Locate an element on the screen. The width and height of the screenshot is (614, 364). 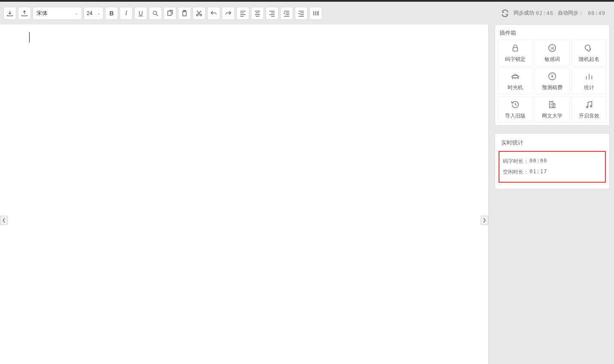
plugin-label: 开启音效 is located at coordinates (589, 116).